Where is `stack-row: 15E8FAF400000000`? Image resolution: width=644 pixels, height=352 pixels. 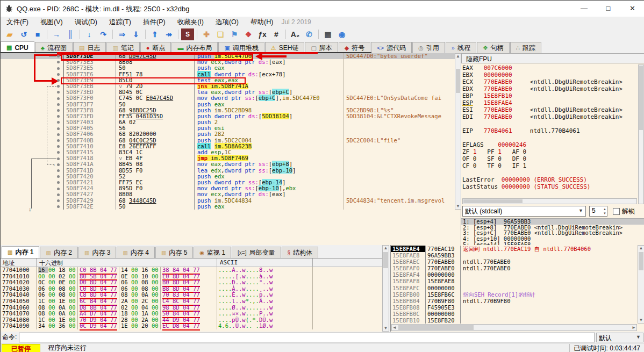
stack-row: 15E8FAF400000000 is located at coordinates (514, 275).